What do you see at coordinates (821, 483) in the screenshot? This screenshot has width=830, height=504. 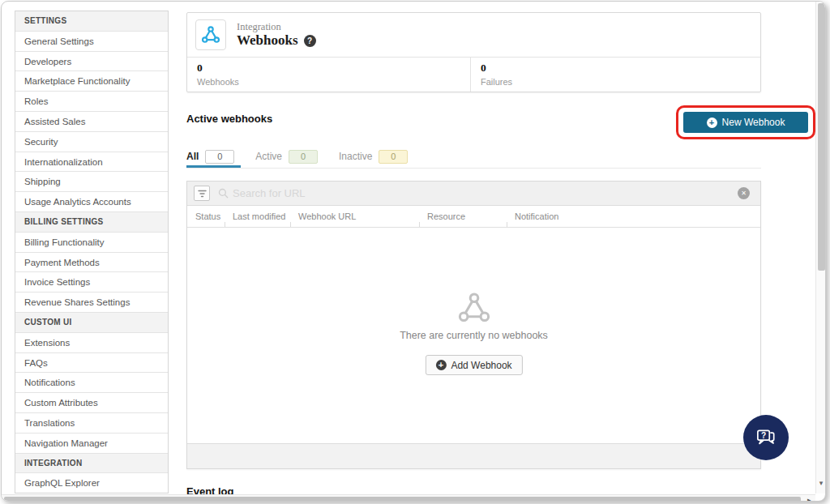 I see `scroll-down-icon: ▾` at bounding box center [821, 483].